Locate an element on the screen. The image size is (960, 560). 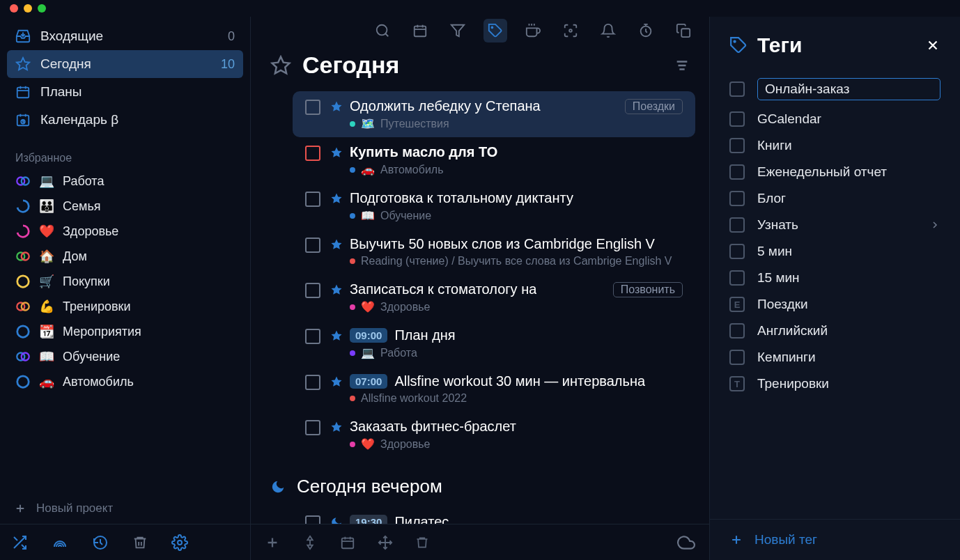
nav-item-calendar: Планы is located at coordinates (125, 92).